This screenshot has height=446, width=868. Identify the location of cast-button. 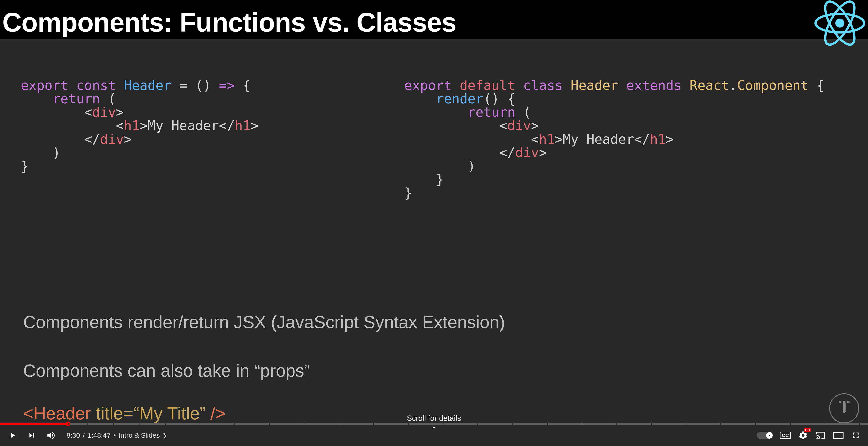
(821, 436).